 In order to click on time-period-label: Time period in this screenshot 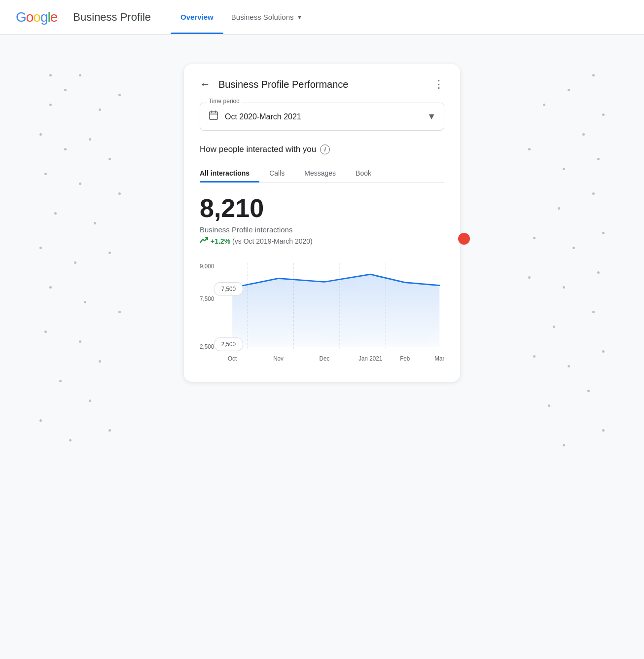, I will do `click(224, 101)`.